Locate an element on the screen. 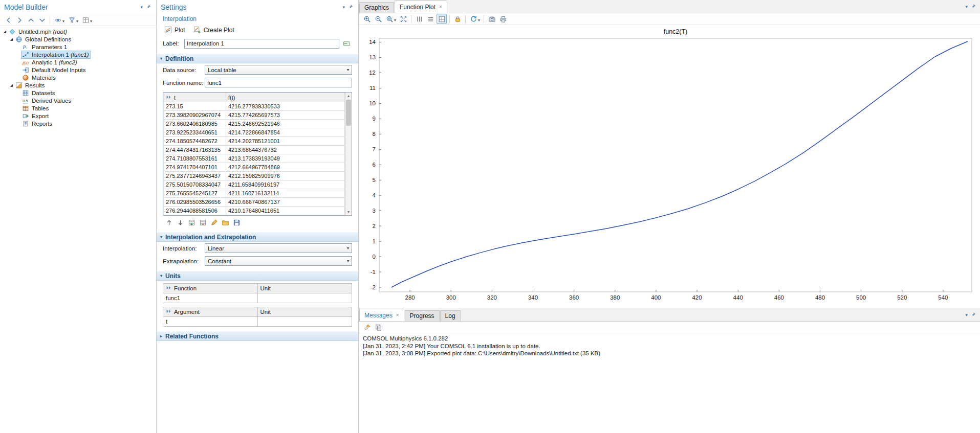 This screenshot has height=433, width=980. table-scrollbar: ▲ ▼ is located at coordinates (348, 154).